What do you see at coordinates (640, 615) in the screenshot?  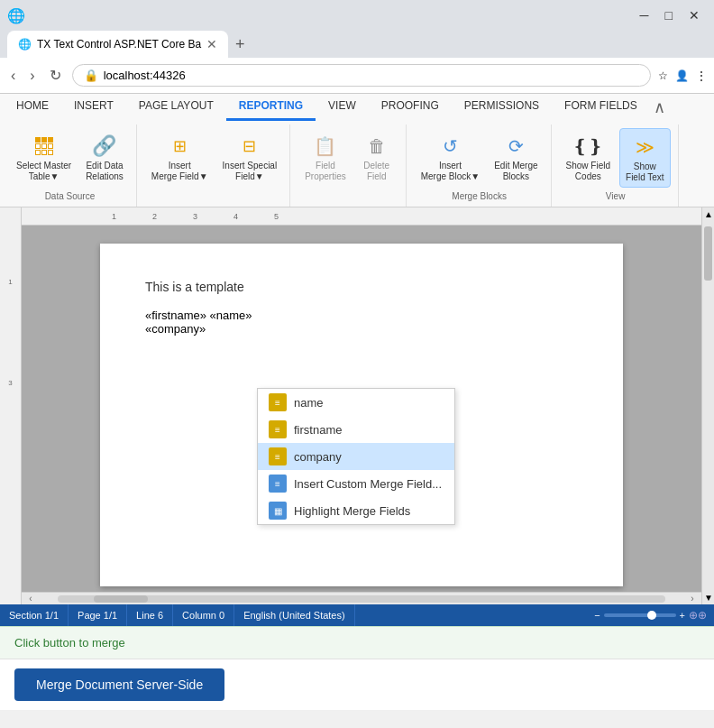 I see `zoom-slider` at bounding box center [640, 615].